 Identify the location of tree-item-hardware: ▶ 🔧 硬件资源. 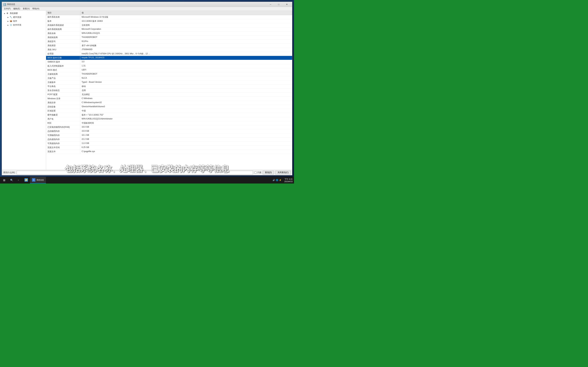
(24, 17).